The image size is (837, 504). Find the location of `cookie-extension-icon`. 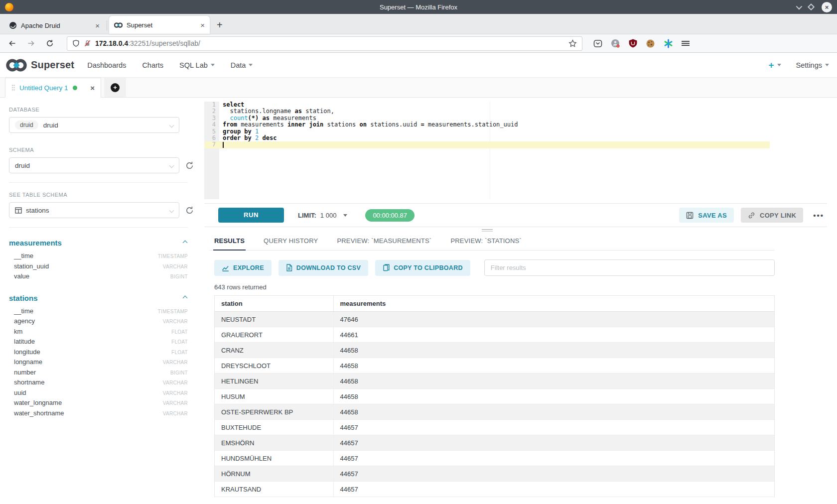

cookie-extension-icon is located at coordinates (651, 44).